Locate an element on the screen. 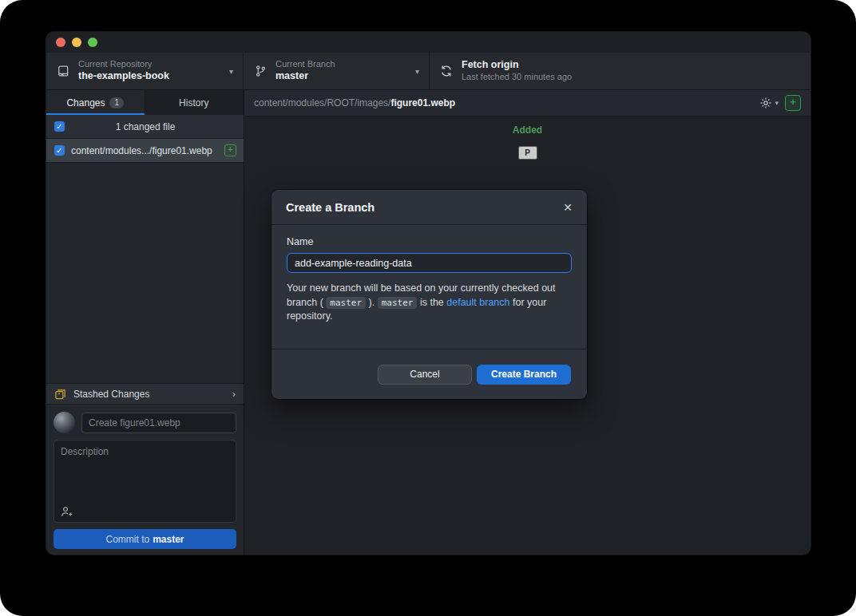 The image size is (856, 616). description-text: ). is located at coordinates (372, 302).